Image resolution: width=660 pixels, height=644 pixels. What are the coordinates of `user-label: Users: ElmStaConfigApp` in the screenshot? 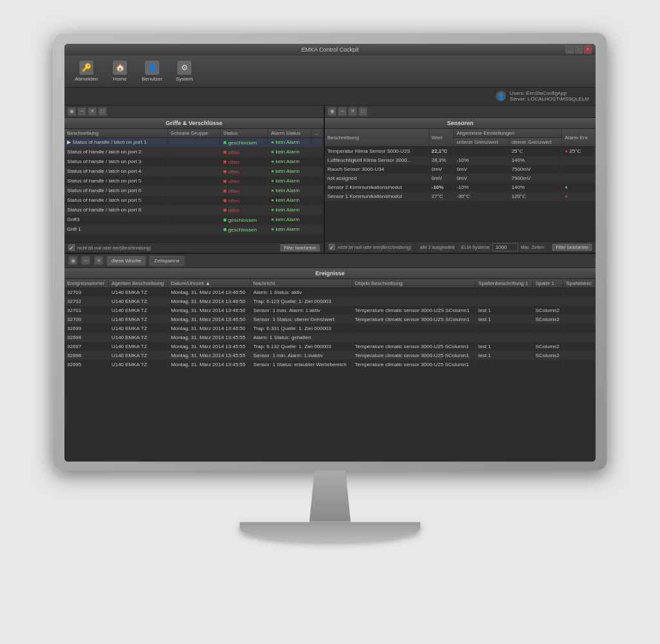 It's located at (549, 93).